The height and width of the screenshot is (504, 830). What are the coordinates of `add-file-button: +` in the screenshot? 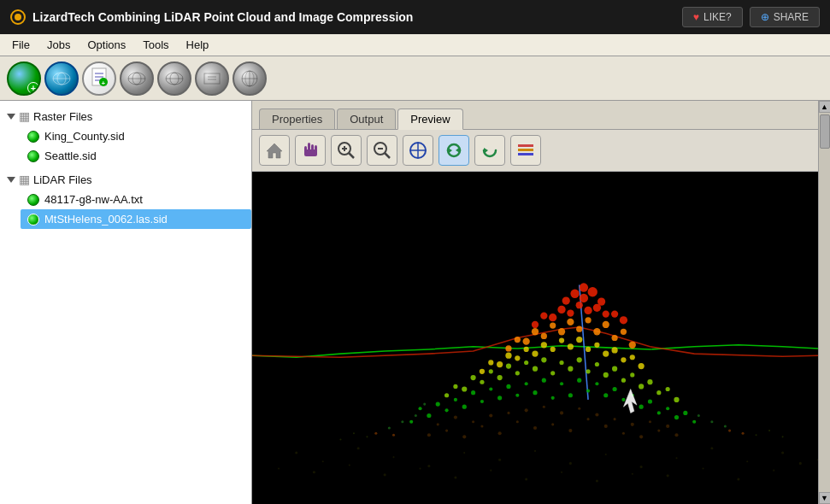 It's located at (24, 79).